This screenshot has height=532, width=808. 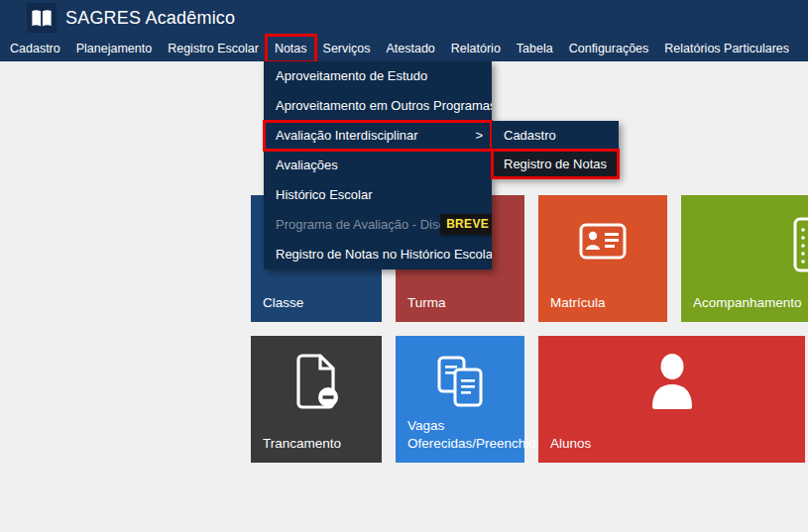 What do you see at coordinates (213, 49) in the screenshot?
I see `menu-registro-escolar: Registro Escolar` at bounding box center [213, 49].